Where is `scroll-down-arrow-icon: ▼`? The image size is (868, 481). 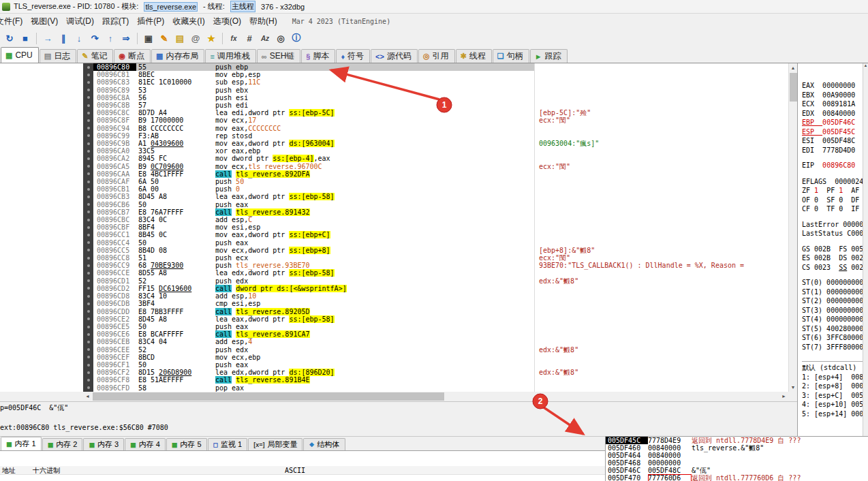
scroll-down-arrow-icon: ▼ is located at coordinates (793, 387).